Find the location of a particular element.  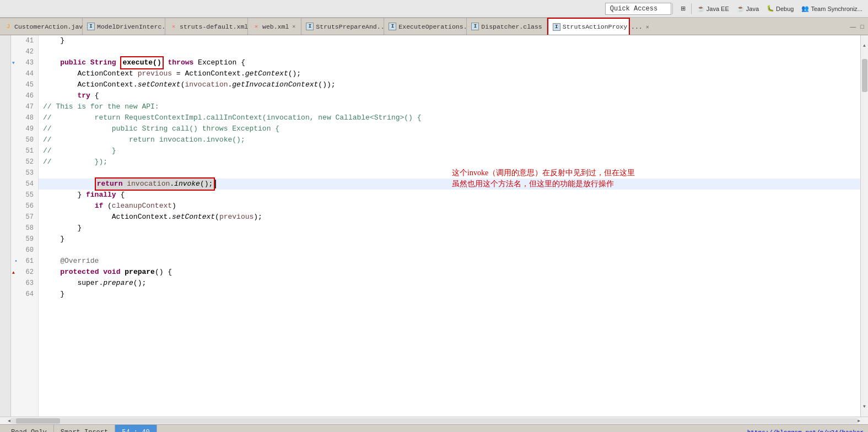

code-line-47: // This is for the new API: is located at coordinates (450, 107).